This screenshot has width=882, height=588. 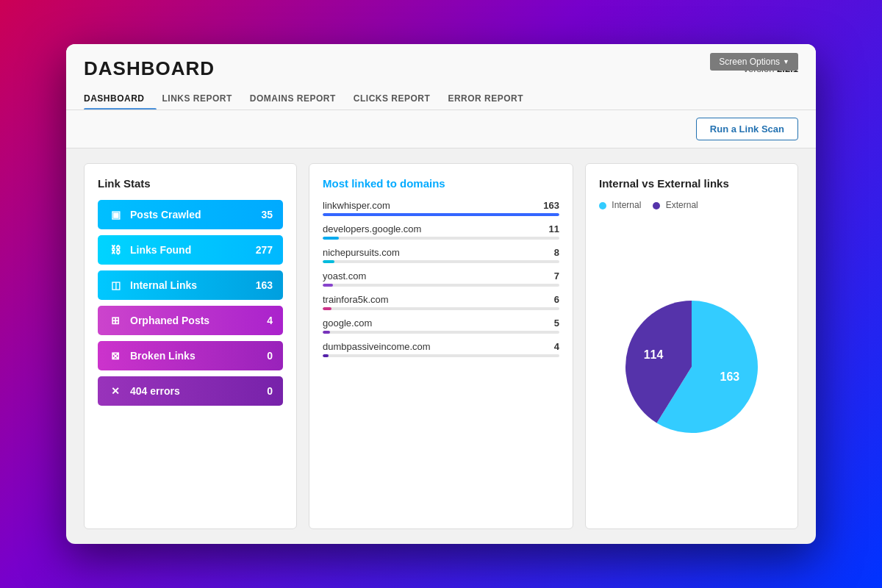 What do you see at coordinates (675, 205) in the screenshot?
I see `legend-external: External` at bounding box center [675, 205].